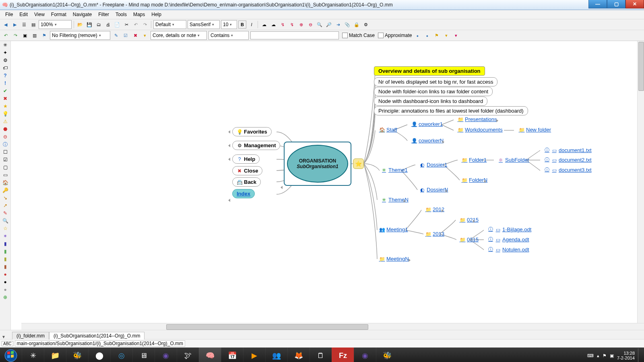 This screenshot has height=362, width=644. What do you see at coordinates (509, 240) in the screenshot?
I see `node-agenda: ⓘ▭Agenda.odt` at bounding box center [509, 240].